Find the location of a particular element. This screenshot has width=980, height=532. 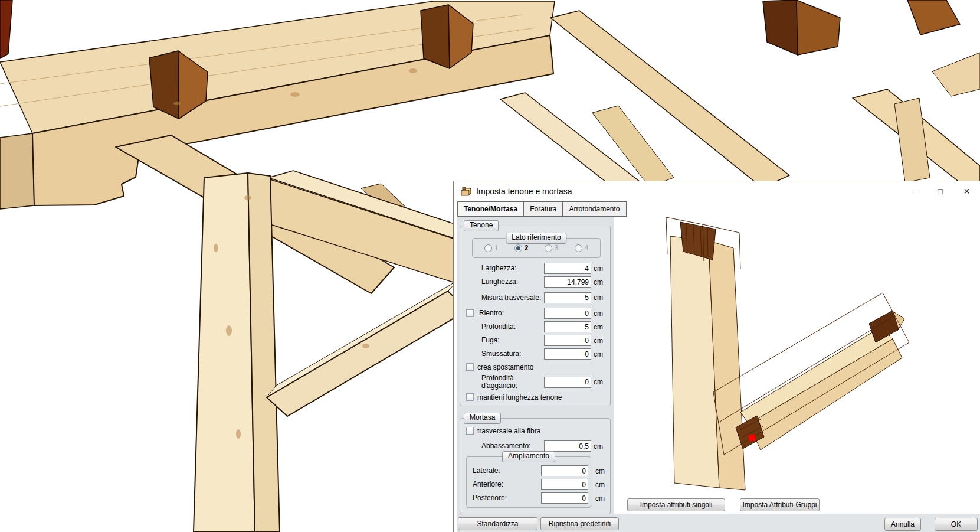

larghezza-row: Larghezza: cm is located at coordinates (535, 268).